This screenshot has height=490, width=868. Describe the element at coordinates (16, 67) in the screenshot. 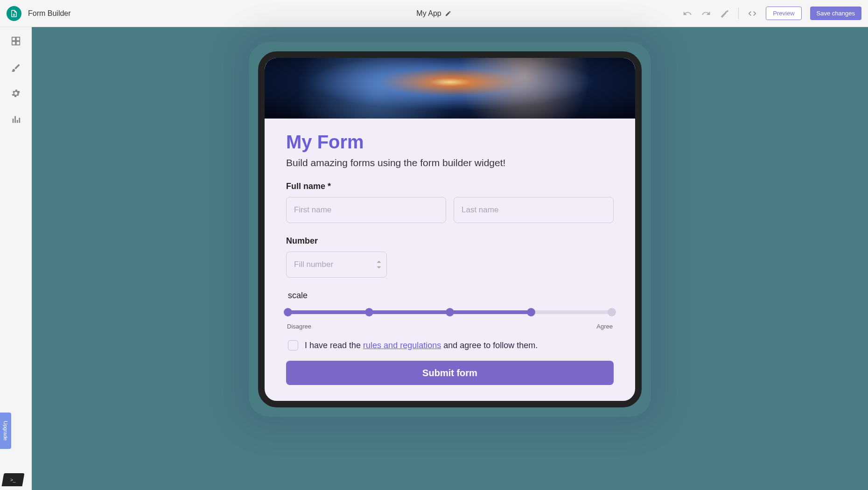

I see `sidebar-item-paint` at that location.